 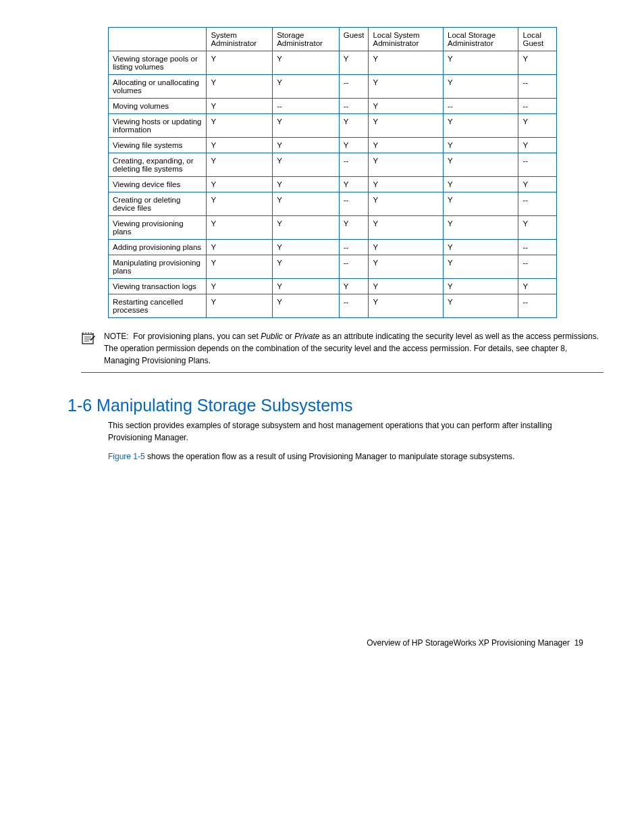 What do you see at coordinates (333, 247) in the screenshot?
I see `table-row: Adding provisioning plansYY--YY--` at bounding box center [333, 247].